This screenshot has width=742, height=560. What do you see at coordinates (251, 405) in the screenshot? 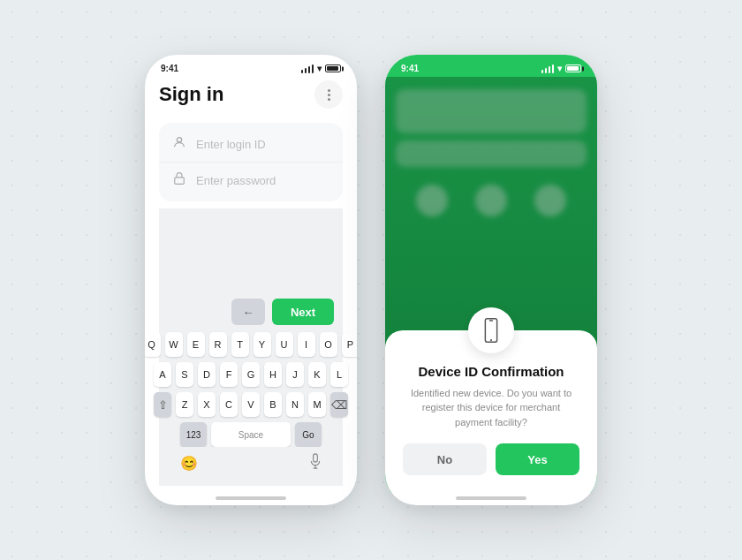
I see `keyboard-row-3: ⇧ Z X C V B N M ⌫` at bounding box center [251, 405].